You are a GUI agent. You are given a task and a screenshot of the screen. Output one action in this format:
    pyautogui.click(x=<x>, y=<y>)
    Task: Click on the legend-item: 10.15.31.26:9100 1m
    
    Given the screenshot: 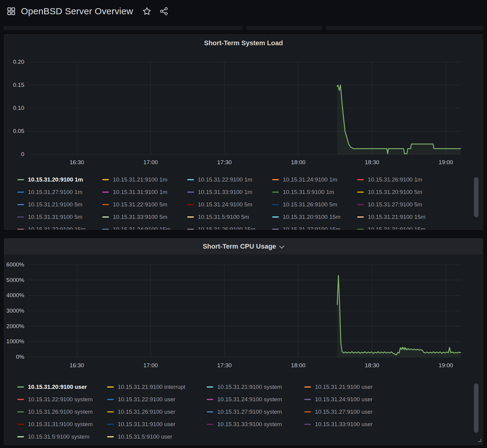 What is the action you would take?
    pyautogui.click(x=400, y=180)
    